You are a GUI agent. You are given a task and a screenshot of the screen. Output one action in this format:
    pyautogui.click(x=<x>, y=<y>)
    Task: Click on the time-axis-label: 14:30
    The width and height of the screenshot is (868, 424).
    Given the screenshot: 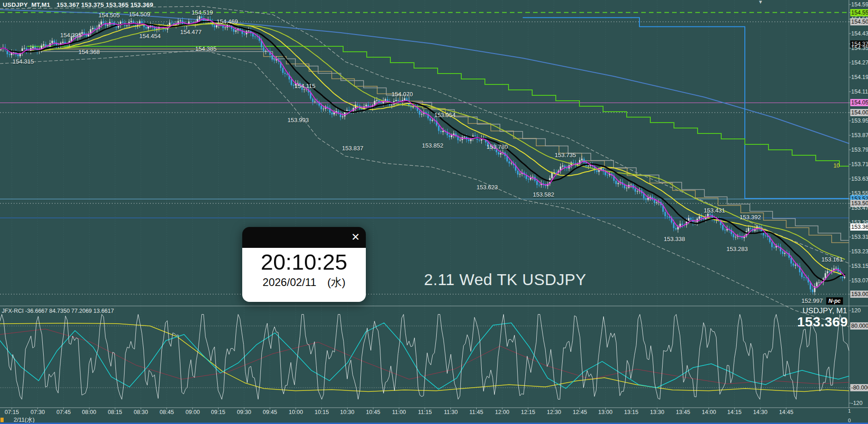 What is the action you would take?
    pyautogui.click(x=760, y=412)
    